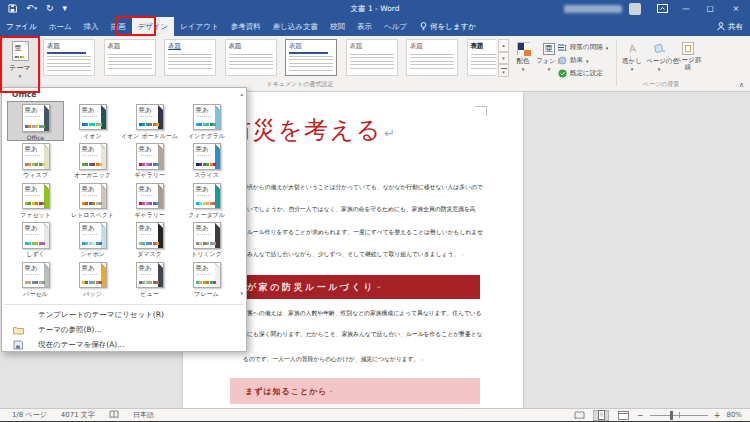 Image resolution: width=750 pixels, height=422 pixels. I want to click on set-as-default-button: 既定に設定, so click(586, 74).